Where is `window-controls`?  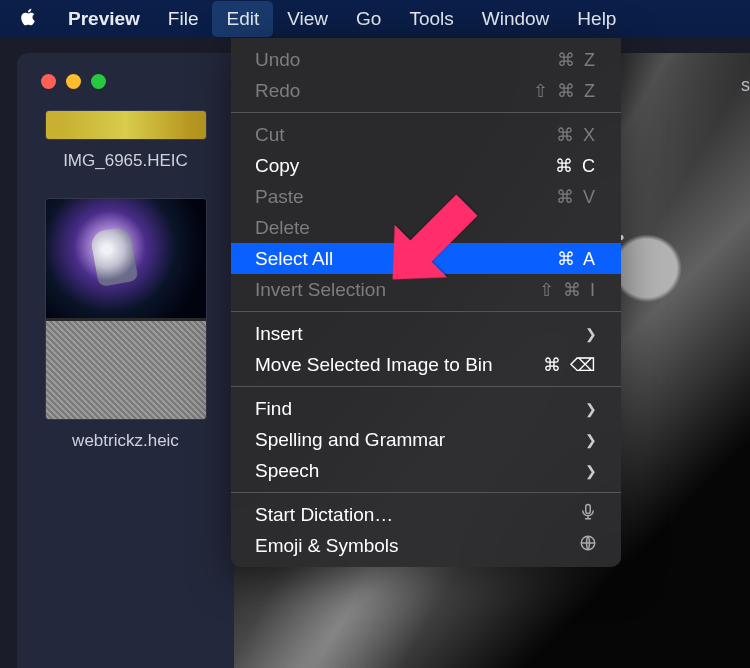
window-controls is located at coordinates (74, 82).